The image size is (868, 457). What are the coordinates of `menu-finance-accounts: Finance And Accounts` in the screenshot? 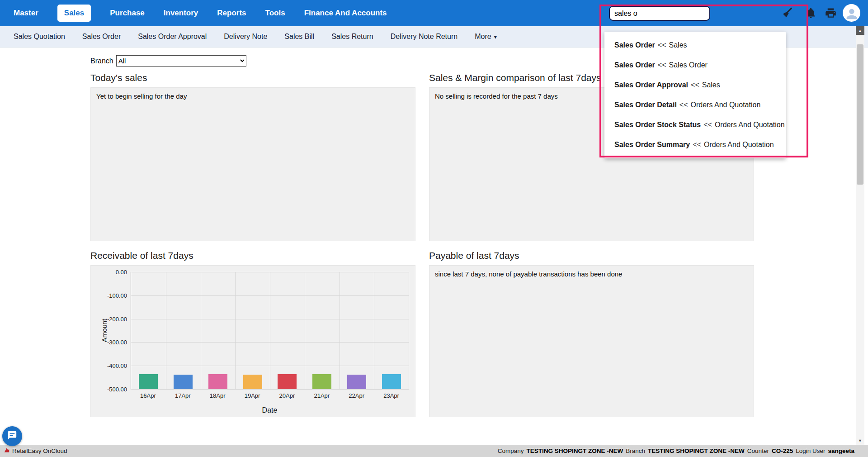 It's located at (345, 13).